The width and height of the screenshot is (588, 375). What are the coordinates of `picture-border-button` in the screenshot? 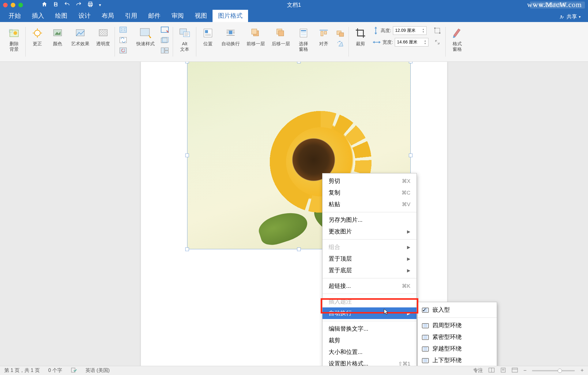 It's located at (165, 30).